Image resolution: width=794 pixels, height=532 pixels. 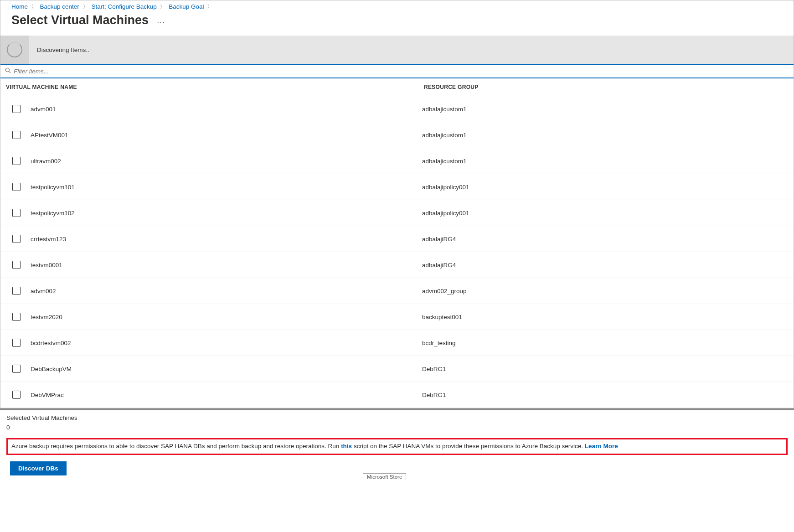 What do you see at coordinates (226, 265) in the screenshot?
I see `vm-name-cell: testvm0001` at bounding box center [226, 265].